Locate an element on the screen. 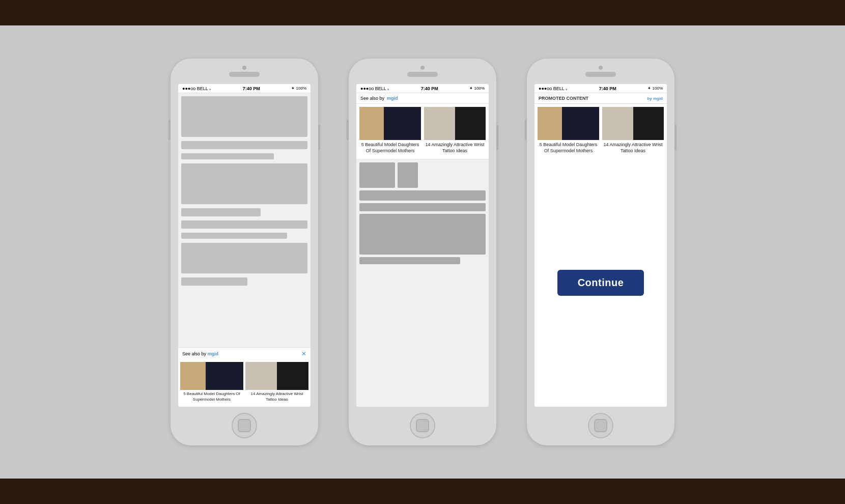 This screenshot has width=845, height=504. close-button: ✕ is located at coordinates (304, 354).